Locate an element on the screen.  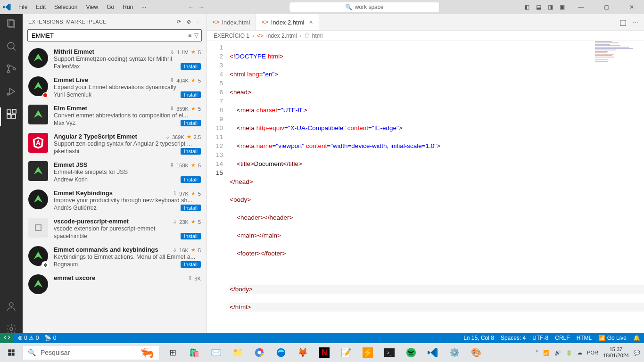
command-center: 🔍 work space is located at coordinates (364, 7).